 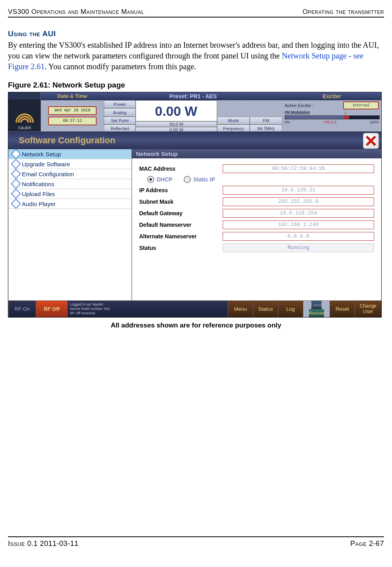 What do you see at coordinates (266, 121) in the screenshot?
I see `mode-value: FM` at bounding box center [266, 121].